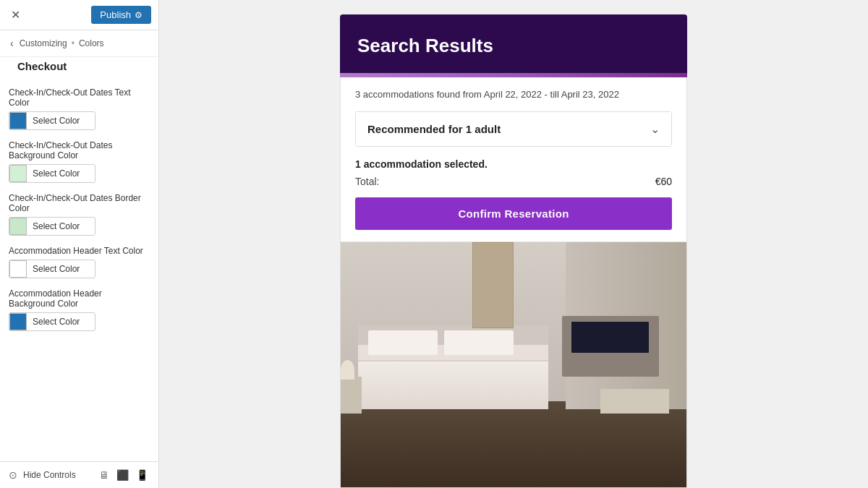 This screenshot has width=868, height=488. What do you see at coordinates (42, 68) in the screenshot?
I see `section-title: Checkout` at bounding box center [42, 68].